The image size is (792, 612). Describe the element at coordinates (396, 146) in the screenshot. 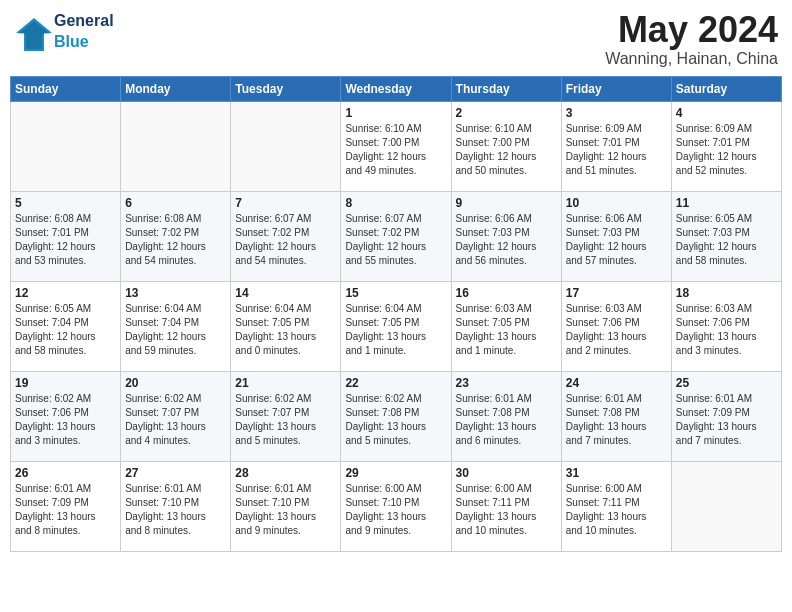

I see `calendar-cell: 1Sunrise: 6:10 AM Sunset: 7:00 PM Daylig…` at that location.